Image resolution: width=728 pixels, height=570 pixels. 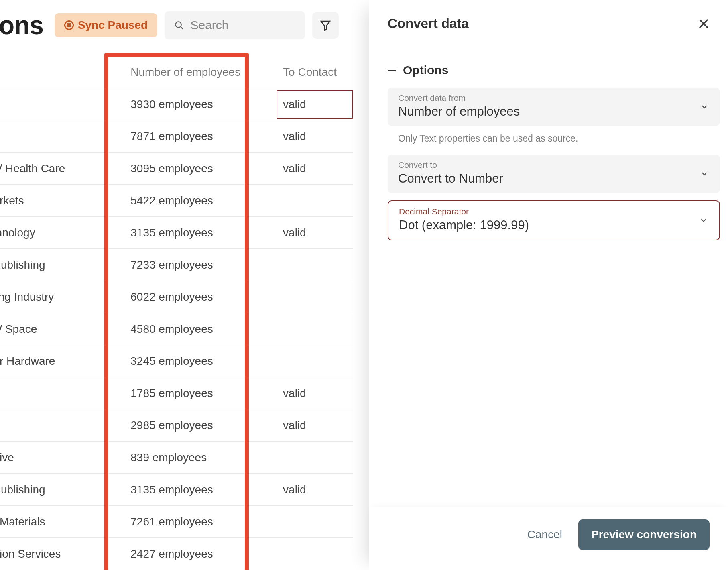 I want to click on table-row: 3930 employeesvalid, so click(x=177, y=104).